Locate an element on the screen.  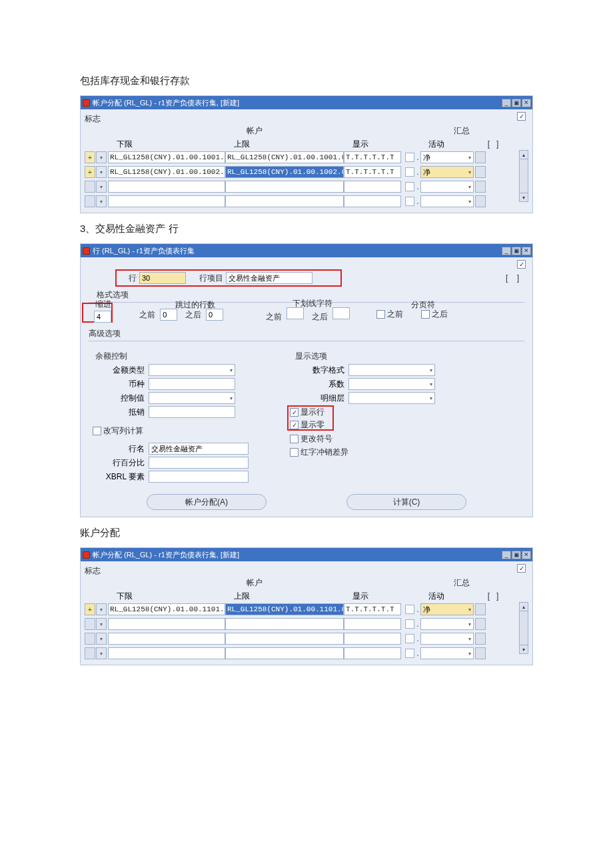
minimize-button-3: _ is located at coordinates (506, 555).